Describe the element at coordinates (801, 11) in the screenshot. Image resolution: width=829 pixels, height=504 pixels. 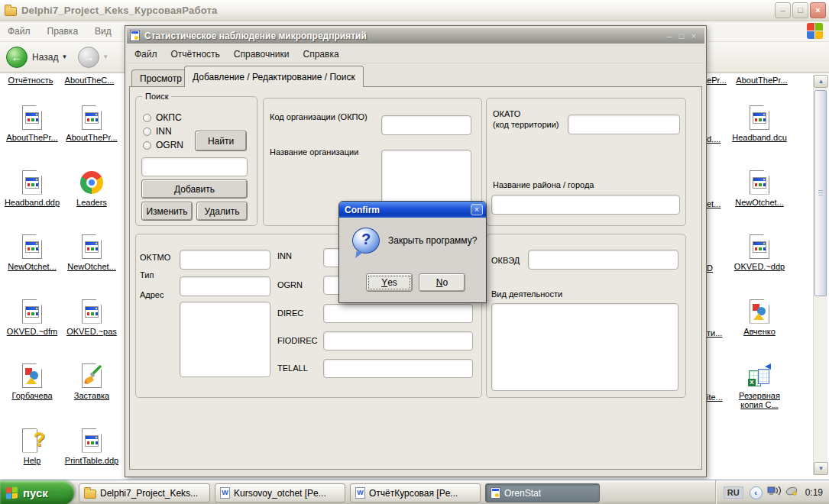
I see `restore-button: □` at that location.